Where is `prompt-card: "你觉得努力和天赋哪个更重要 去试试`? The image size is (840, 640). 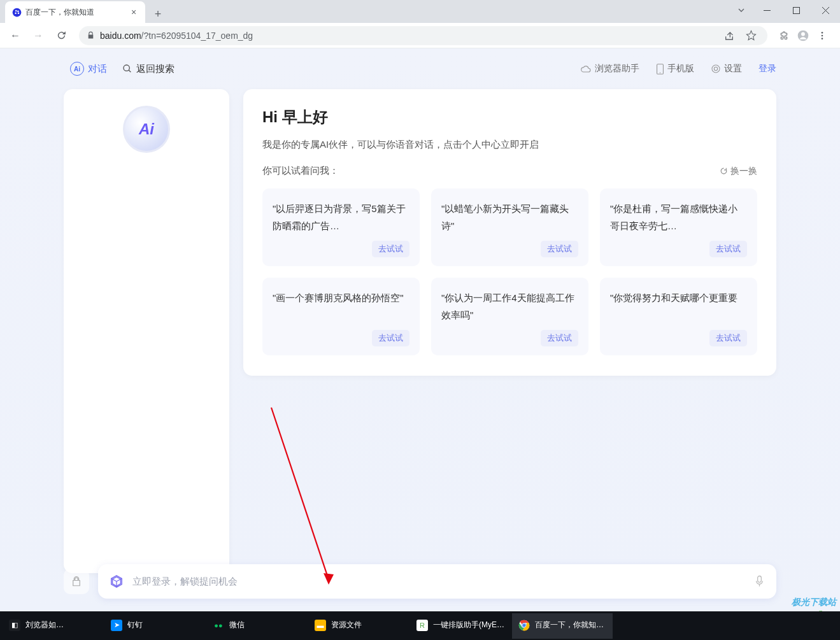
prompt-card: "你觉得努力和天赋哪个更重要 去试试 is located at coordinates (679, 316).